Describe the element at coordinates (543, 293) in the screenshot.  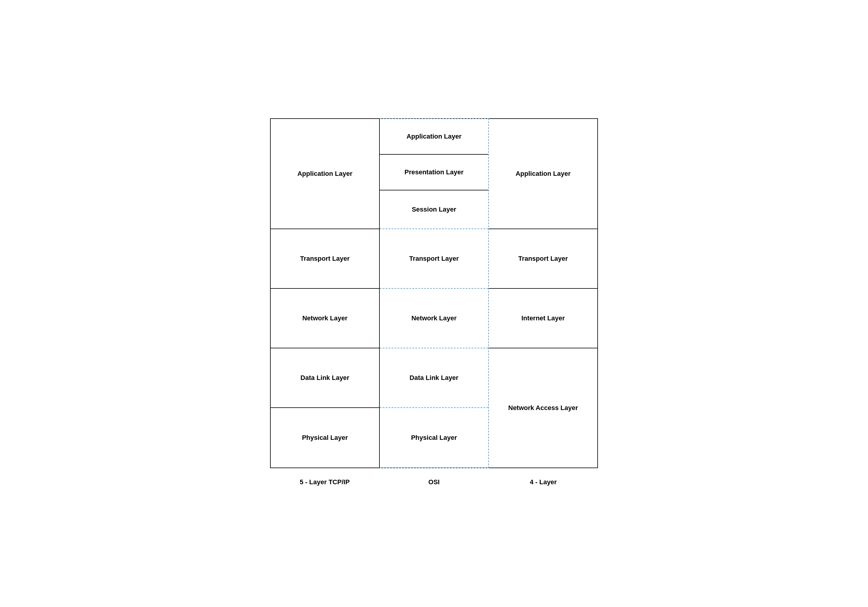
I see `right-column: Application Layer Transport Layer Intern…` at that location.